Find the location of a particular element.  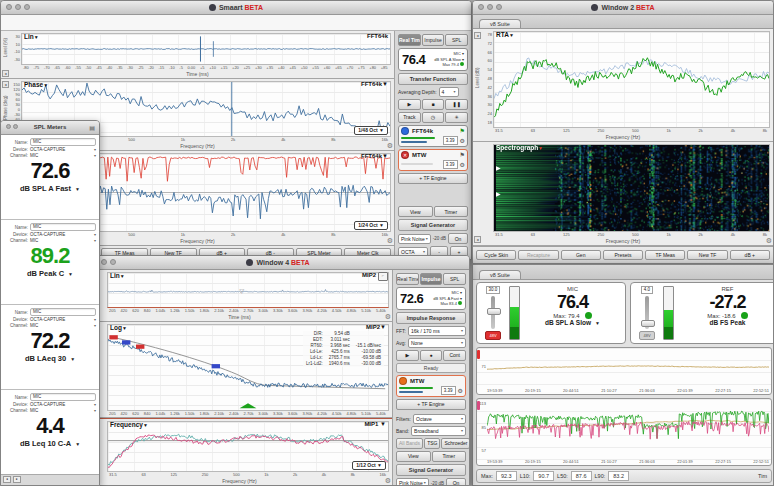

new-tf-button: New TF is located at coordinates (707, 255).